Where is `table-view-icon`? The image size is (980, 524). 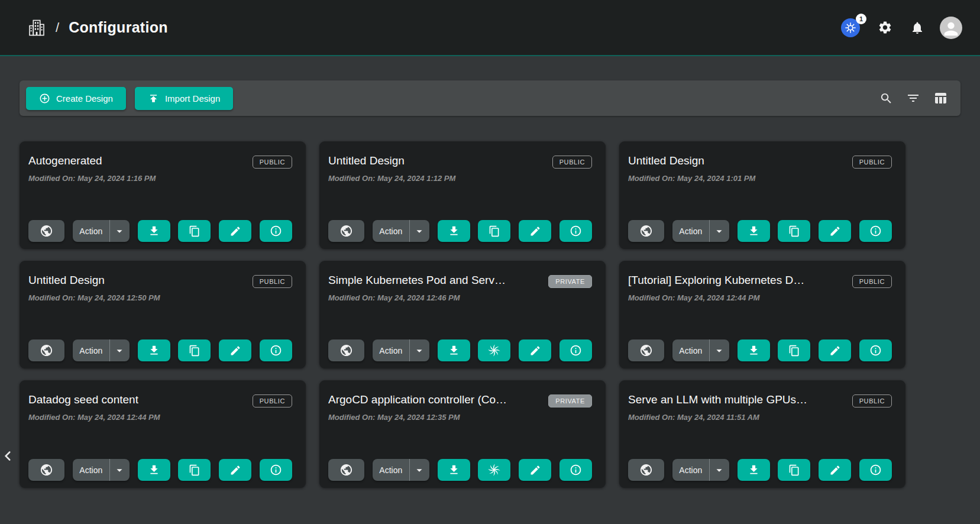
table-view-icon is located at coordinates (940, 98).